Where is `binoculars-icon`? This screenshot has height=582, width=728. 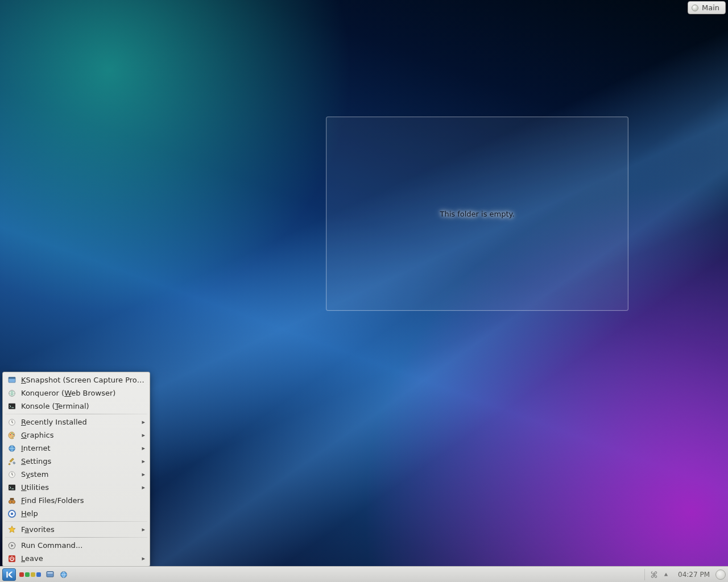
binoculars-icon is located at coordinates (12, 501).